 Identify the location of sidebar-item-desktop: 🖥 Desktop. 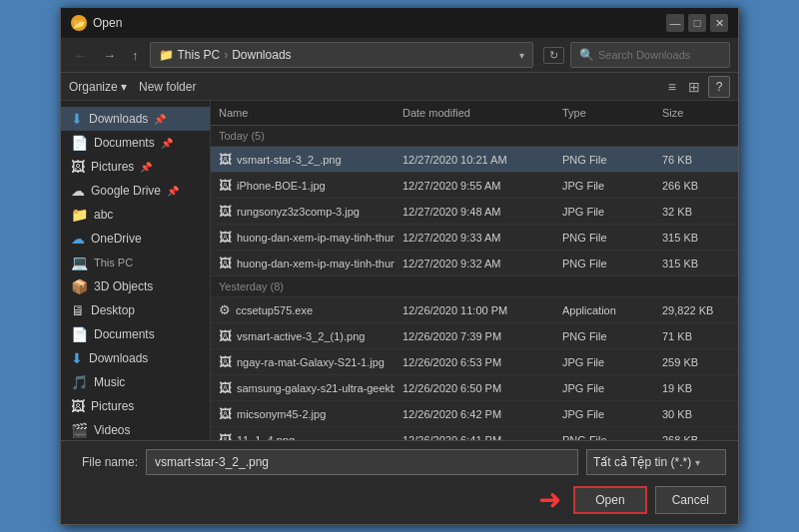
(136, 310).